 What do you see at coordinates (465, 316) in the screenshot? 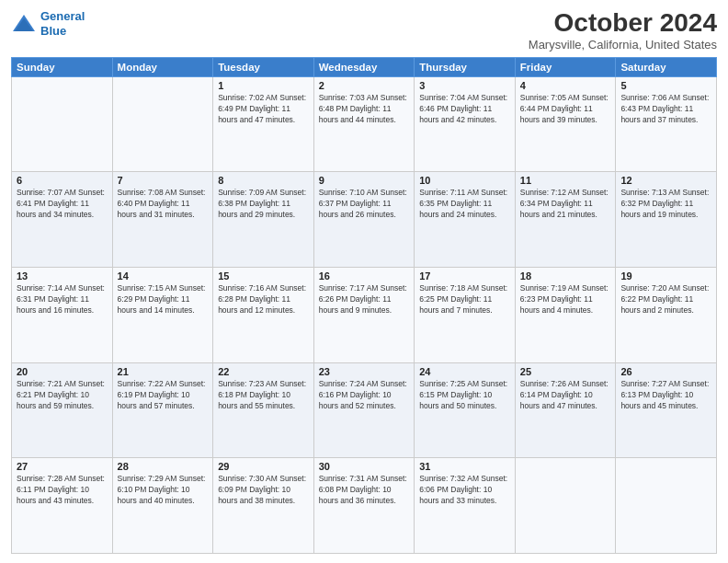
I see `day-cell: 17Sunrise: 7:18 AM Sunset: 6:25 PM Dayli…` at bounding box center [465, 316].